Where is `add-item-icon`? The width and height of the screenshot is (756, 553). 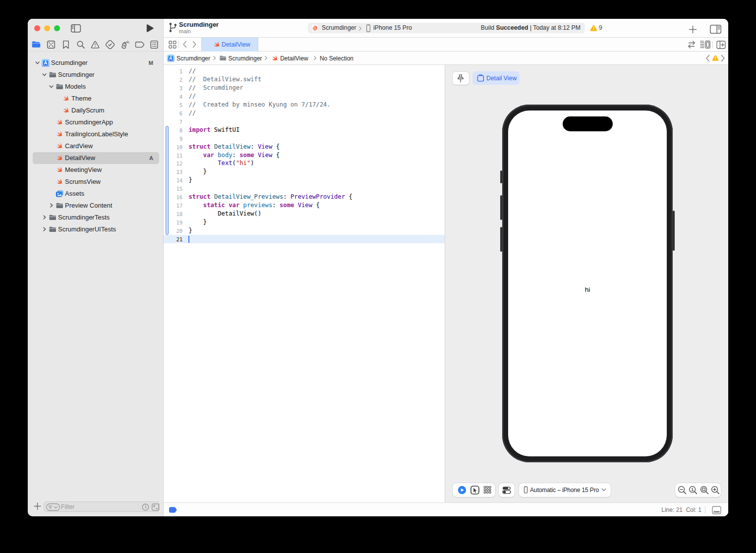
add-item-icon is located at coordinates (38, 506).